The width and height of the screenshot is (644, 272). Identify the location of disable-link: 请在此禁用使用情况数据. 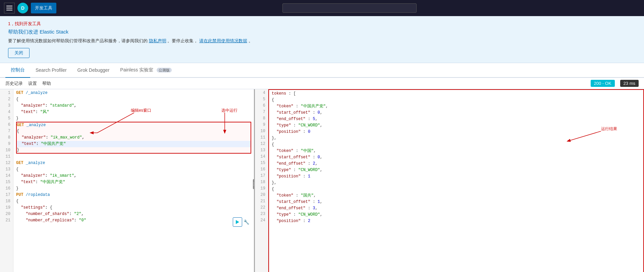
(223, 41).